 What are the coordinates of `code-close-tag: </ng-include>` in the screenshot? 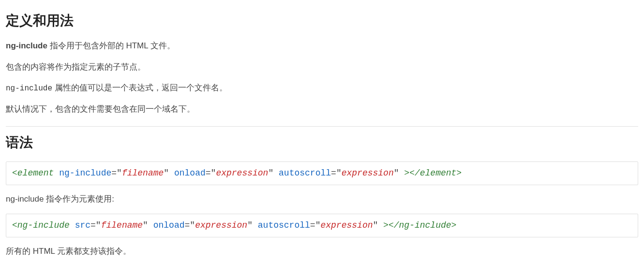 It's located at (422, 225).